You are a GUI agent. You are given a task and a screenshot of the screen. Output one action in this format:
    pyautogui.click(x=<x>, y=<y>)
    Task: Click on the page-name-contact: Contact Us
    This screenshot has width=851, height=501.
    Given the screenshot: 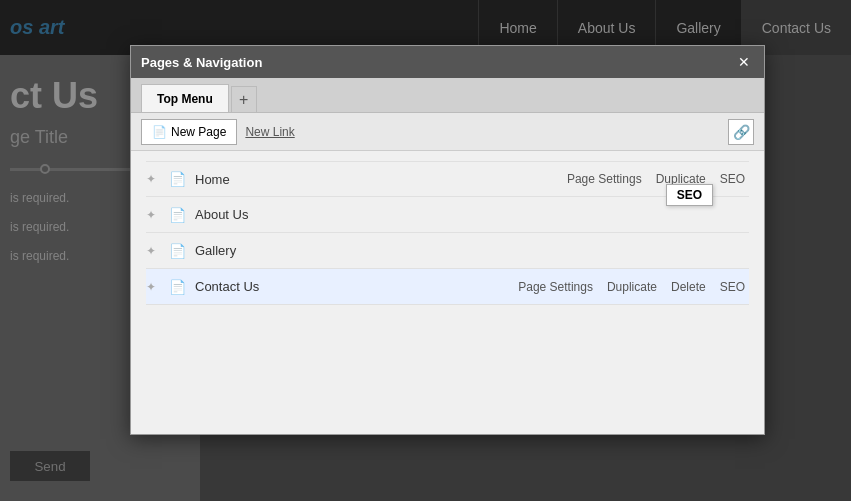 What is the action you would take?
    pyautogui.click(x=354, y=286)
    